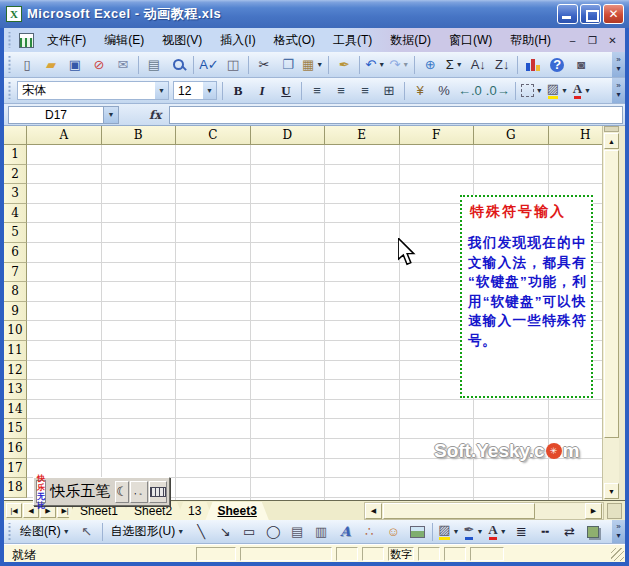  I want to click on vertical-split-handle, so click(612, 129).